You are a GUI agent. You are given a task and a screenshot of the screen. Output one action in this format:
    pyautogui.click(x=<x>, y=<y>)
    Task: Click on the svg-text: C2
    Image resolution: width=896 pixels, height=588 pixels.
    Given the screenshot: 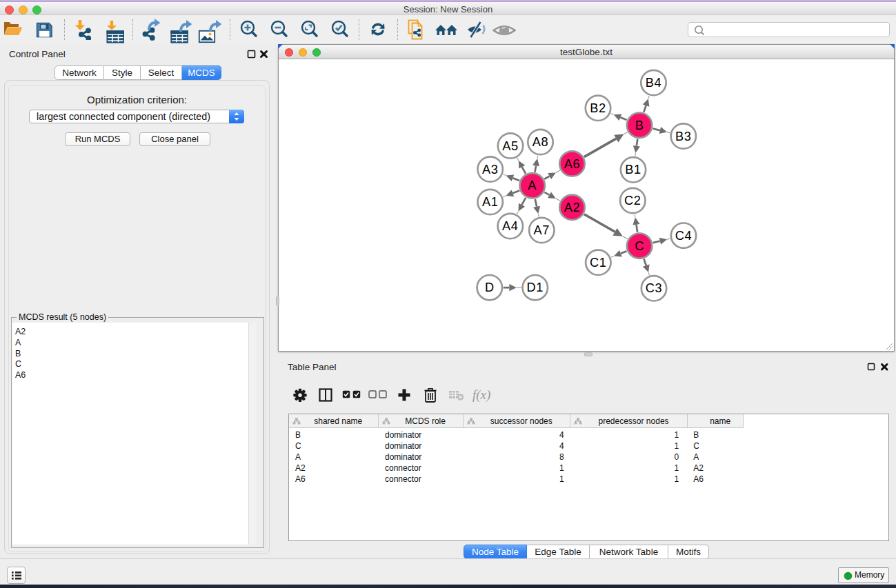 What is the action you would take?
    pyautogui.click(x=633, y=201)
    